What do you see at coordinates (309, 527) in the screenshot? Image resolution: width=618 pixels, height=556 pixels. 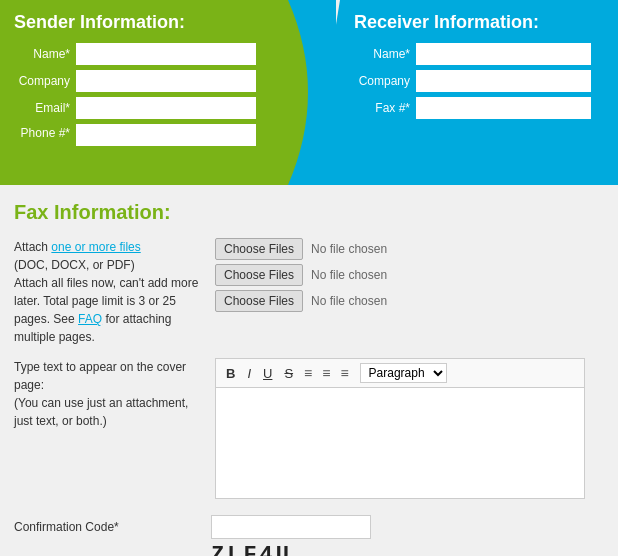 I see `confirmation-section: Confirmation Code*` at bounding box center [309, 527].